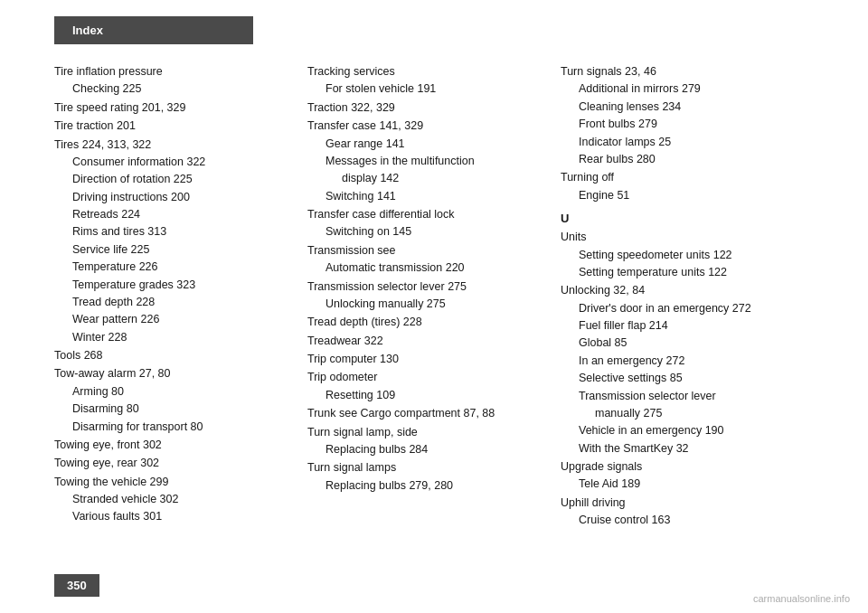  Describe the element at coordinates (678, 273) in the screenshot. I see `index-entry: Setting temperature units 122` at that location.